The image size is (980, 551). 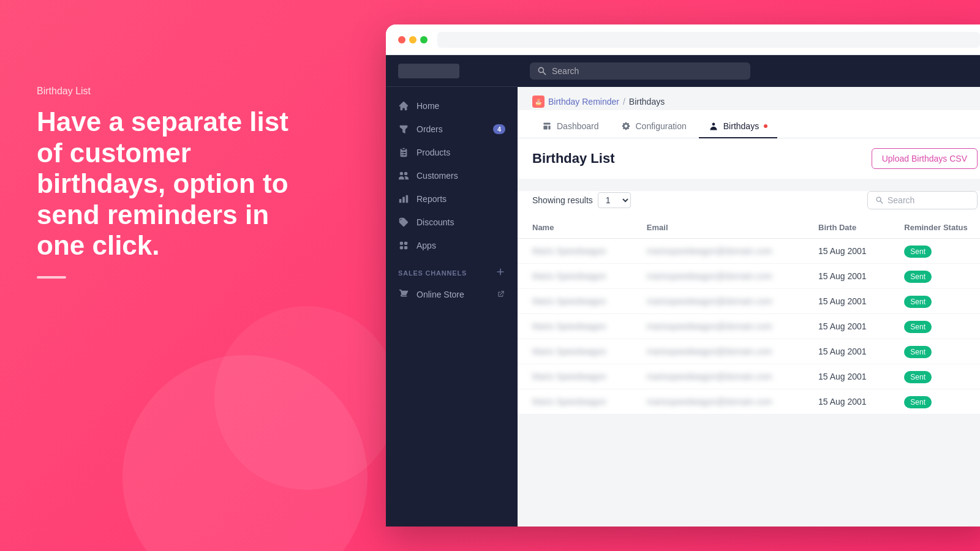 What do you see at coordinates (709, 40) in the screenshot?
I see `browser-address-bar` at bounding box center [709, 40].